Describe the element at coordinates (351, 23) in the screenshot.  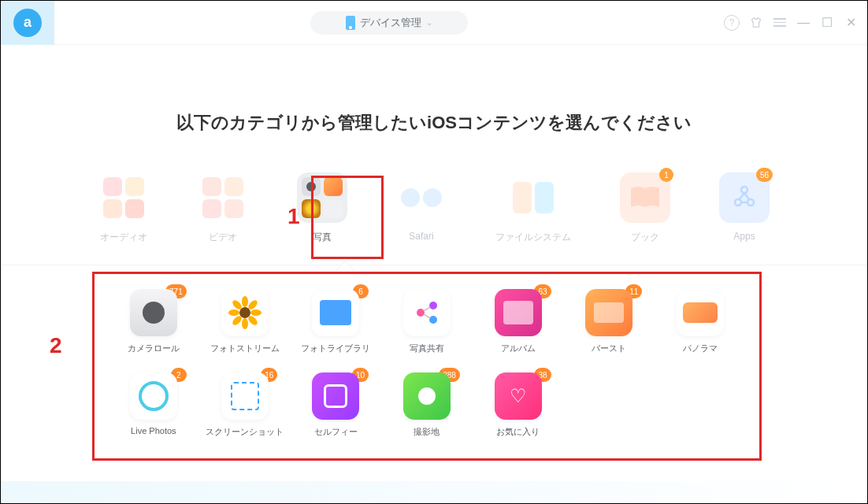
I see `phone-icon` at that location.